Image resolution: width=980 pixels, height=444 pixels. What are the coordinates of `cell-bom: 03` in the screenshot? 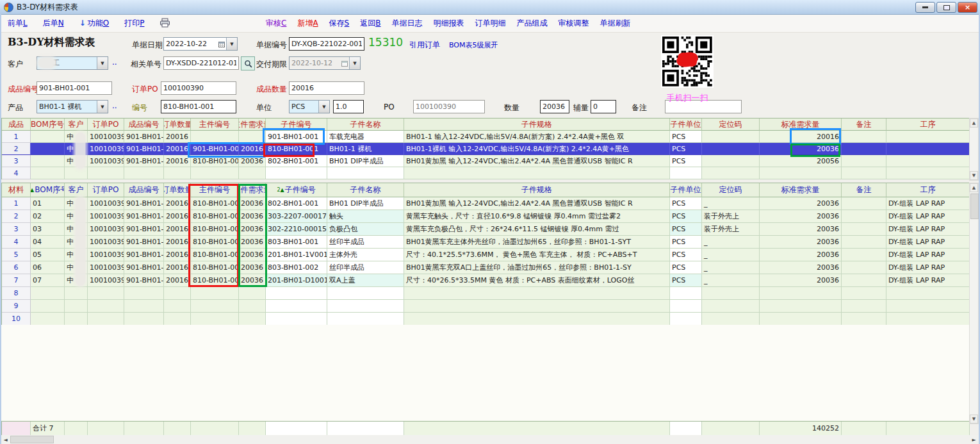 It's located at (47, 229).